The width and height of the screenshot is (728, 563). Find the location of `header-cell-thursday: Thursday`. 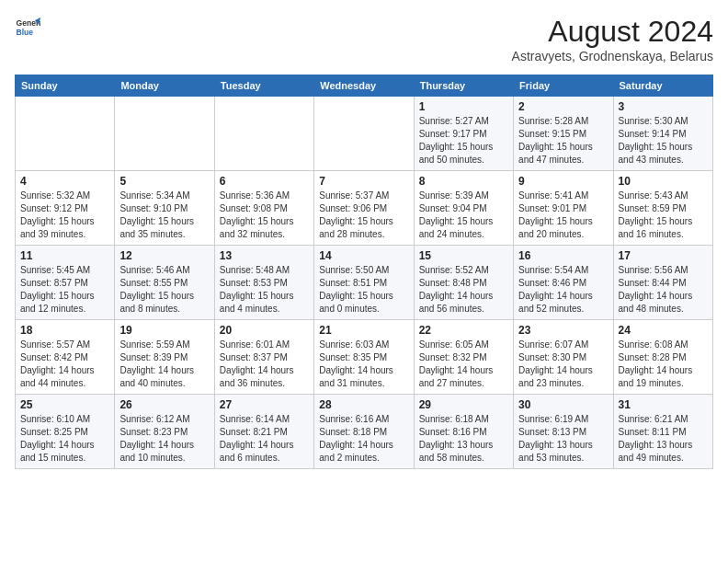

header-cell-thursday: Thursday is located at coordinates (463, 86).